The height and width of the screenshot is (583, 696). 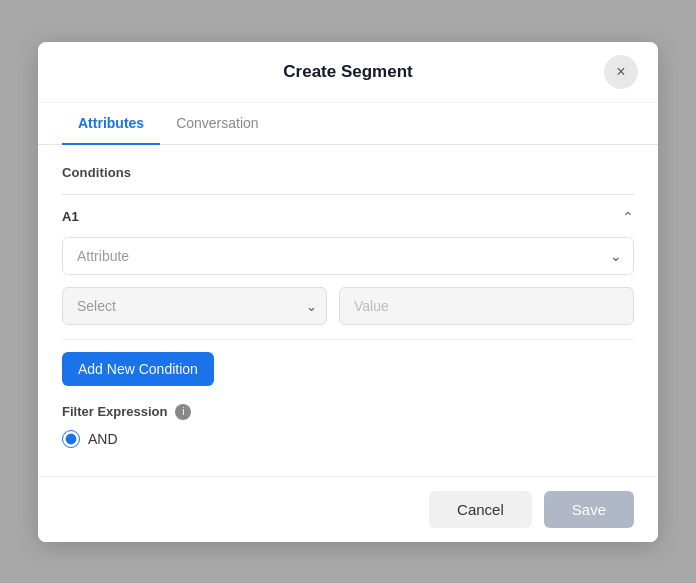 I want to click on tab-conversation: Conversation, so click(x=218, y=124).